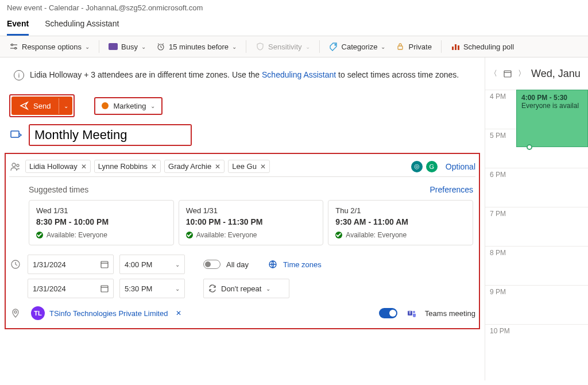  I want to click on suggested-time-card: Thu 2/1 9:30 AM - 11:00 AM Available: Ev…, so click(401, 223).